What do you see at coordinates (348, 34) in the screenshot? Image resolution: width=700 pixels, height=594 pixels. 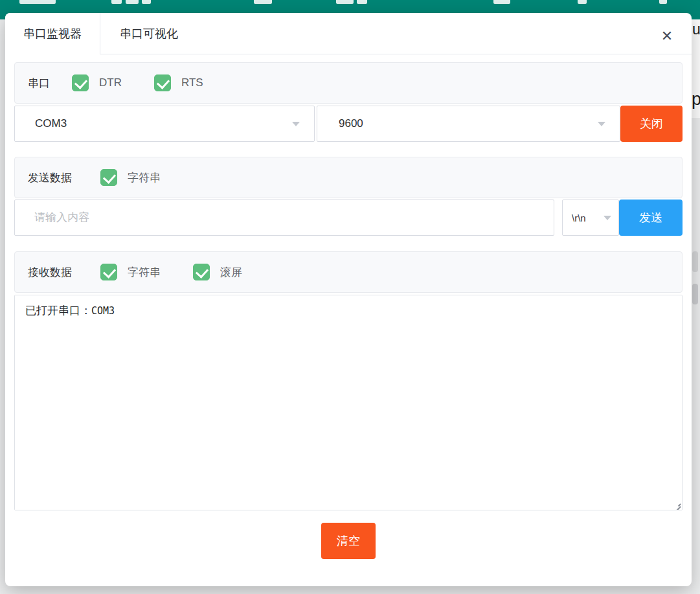 I see `dialog-tabbar: 串口监视器 串口可视化 ✕` at bounding box center [348, 34].